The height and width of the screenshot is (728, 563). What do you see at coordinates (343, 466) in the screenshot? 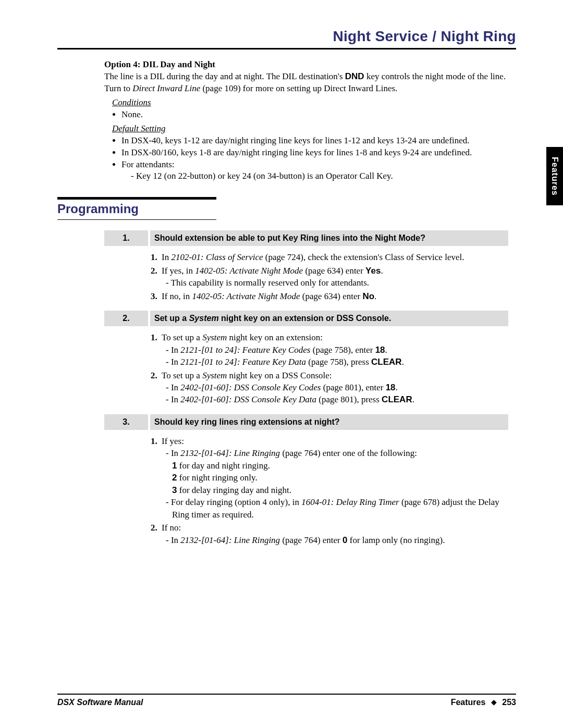
I see `option-line: 1 for day and night ringing.` at bounding box center [343, 466].